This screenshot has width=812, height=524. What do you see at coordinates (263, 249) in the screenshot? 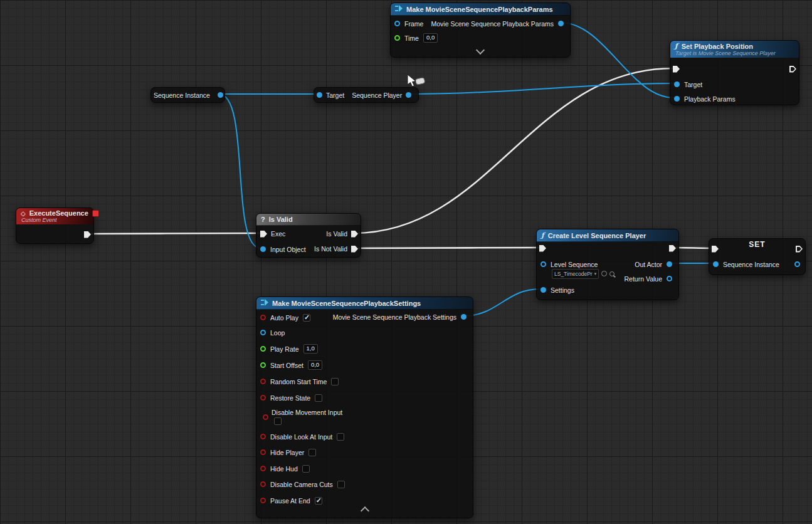
I see `input-object-pin` at bounding box center [263, 249].